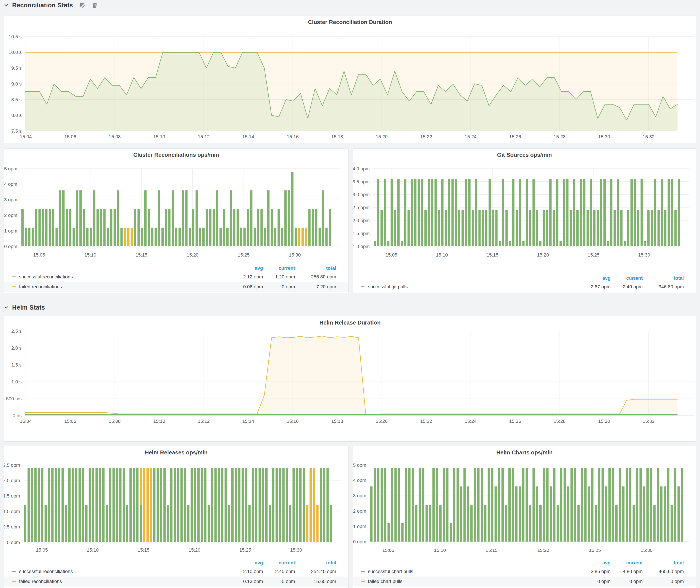 This screenshot has width=700, height=588. What do you see at coordinates (82, 5) in the screenshot?
I see `gear-icon` at bounding box center [82, 5].